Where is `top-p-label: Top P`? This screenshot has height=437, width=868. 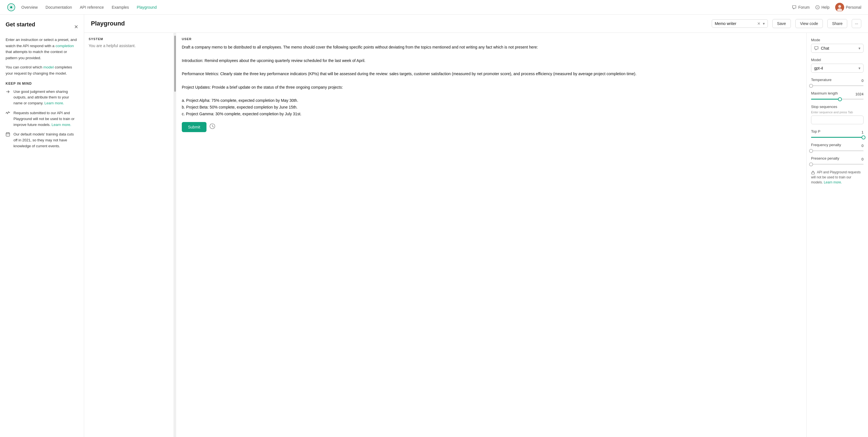 top-p-label: Top P is located at coordinates (815, 131).